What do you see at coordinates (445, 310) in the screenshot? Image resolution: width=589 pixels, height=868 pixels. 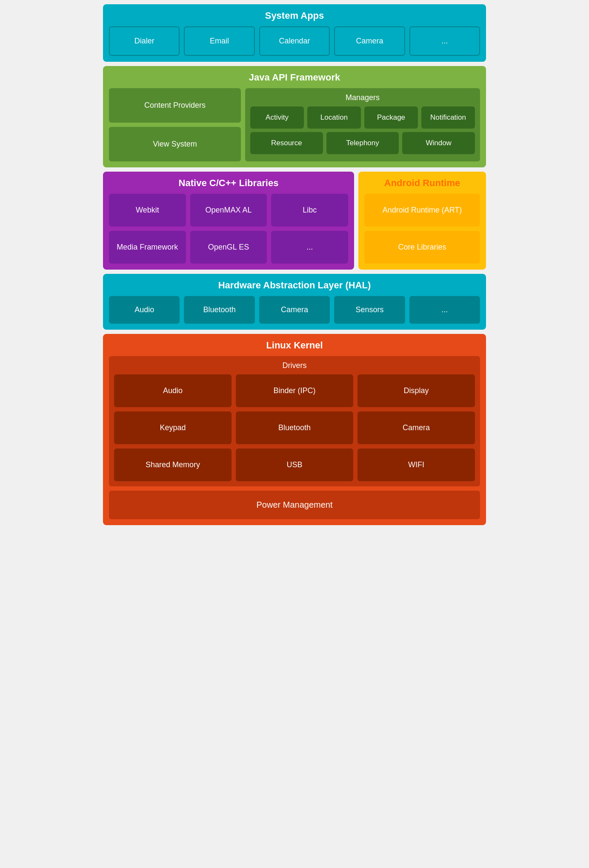 I see `hal-more: ...` at bounding box center [445, 310].